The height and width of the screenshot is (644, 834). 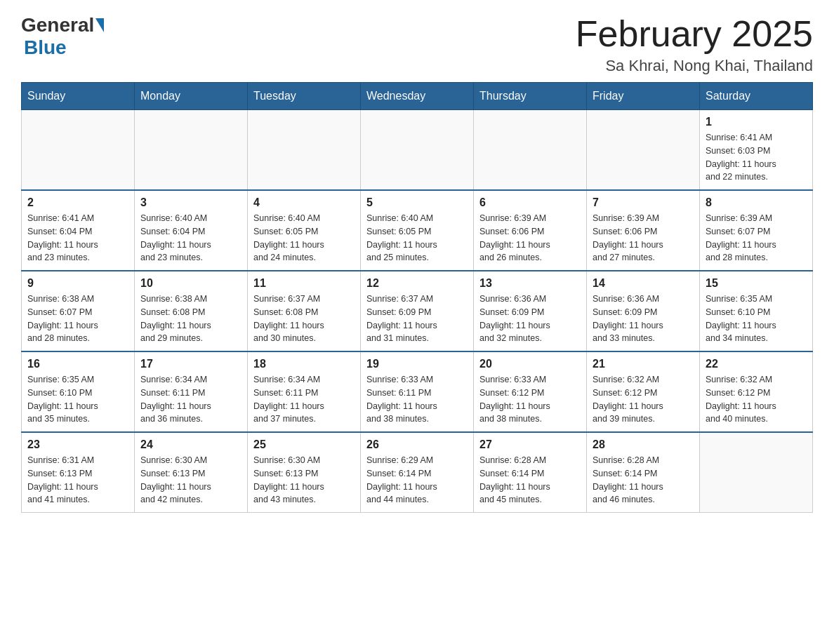 What do you see at coordinates (100, 25) in the screenshot?
I see `logo-arrow-icon` at bounding box center [100, 25].